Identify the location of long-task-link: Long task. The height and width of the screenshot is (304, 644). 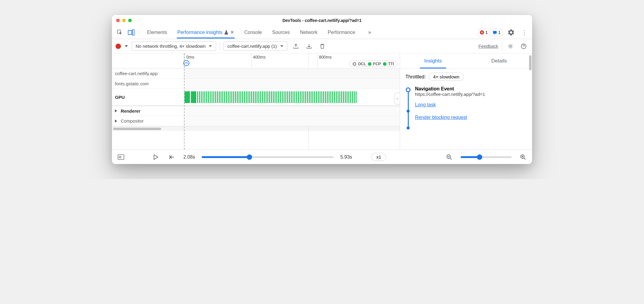
(471, 105).